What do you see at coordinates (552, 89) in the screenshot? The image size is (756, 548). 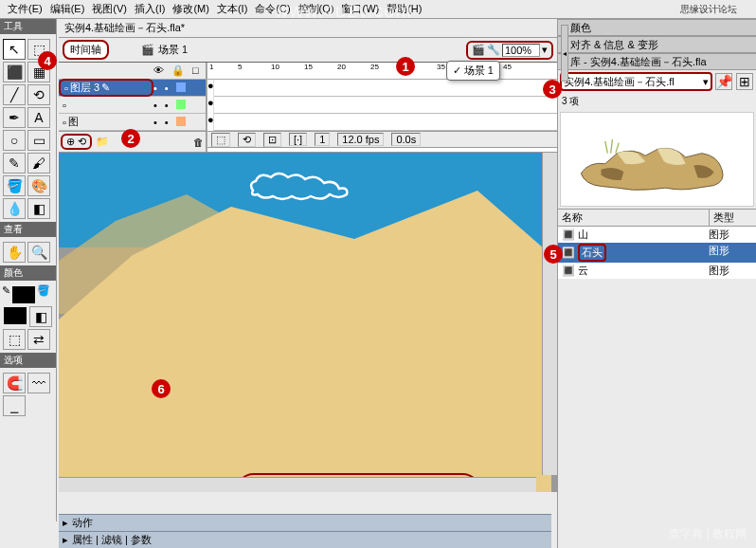 I see `callout-3: 3` at bounding box center [552, 89].